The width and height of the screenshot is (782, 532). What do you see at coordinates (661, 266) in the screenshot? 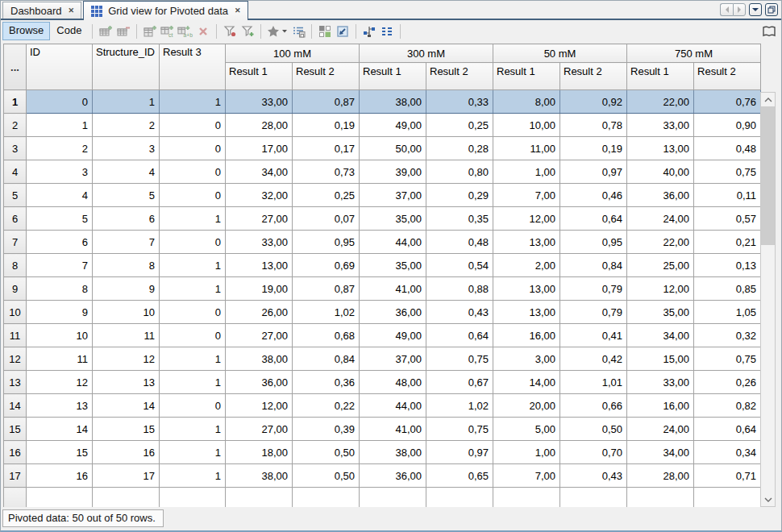
I see `cell: 25,00` at bounding box center [661, 266].